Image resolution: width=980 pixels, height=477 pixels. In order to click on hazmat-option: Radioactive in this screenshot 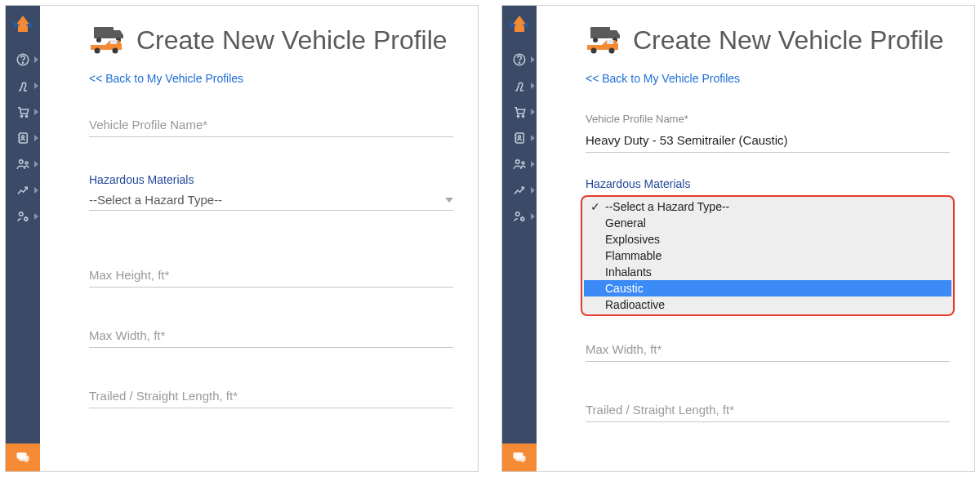, I will do `click(768, 305)`.